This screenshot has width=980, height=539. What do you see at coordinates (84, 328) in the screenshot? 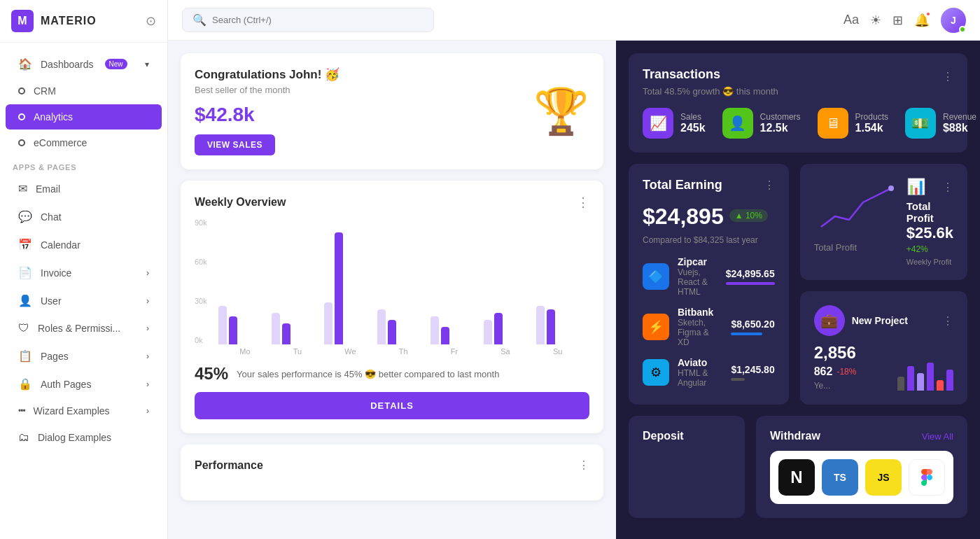
I see `sidebar-item-roles: 🛡 Roles & Permissi... ›` at bounding box center [84, 328].